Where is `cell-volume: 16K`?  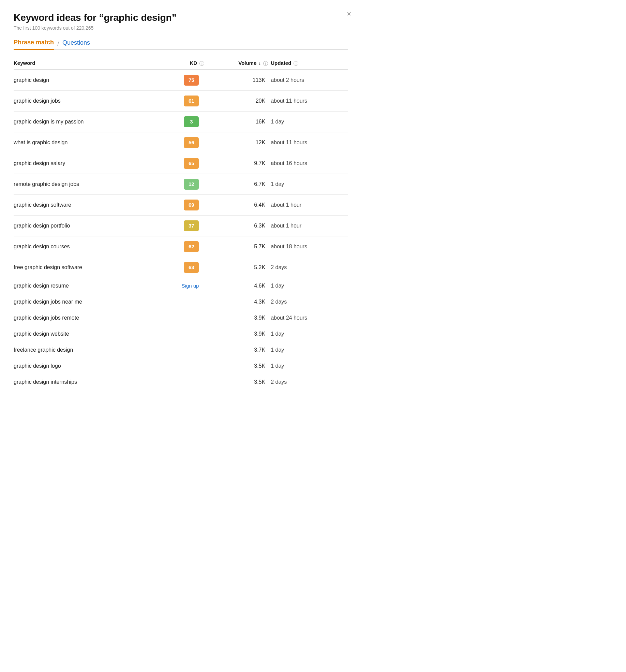 cell-volume: 16K is located at coordinates (239, 122).